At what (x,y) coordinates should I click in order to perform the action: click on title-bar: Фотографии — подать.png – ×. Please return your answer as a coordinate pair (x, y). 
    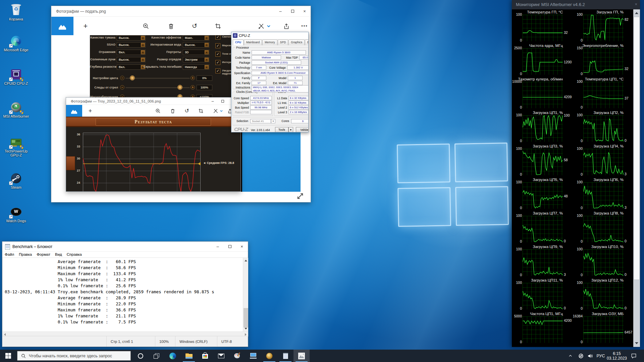
    Looking at the image, I should click on (181, 11).